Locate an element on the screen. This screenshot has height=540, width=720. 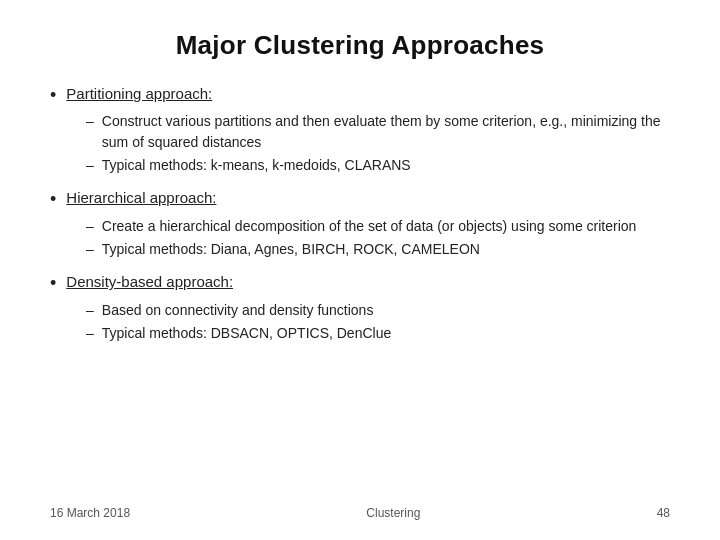
sub-text-partitioning-2: Typical methods: k-means, k-medoids, CLA… is located at coordinates (256, 165).